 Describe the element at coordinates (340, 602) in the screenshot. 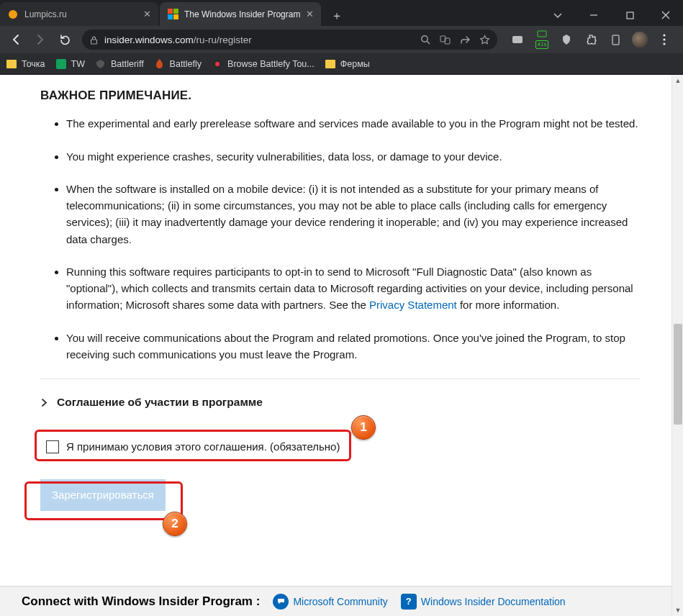

I see `footer-link-label: Microsoft Community` at that location.